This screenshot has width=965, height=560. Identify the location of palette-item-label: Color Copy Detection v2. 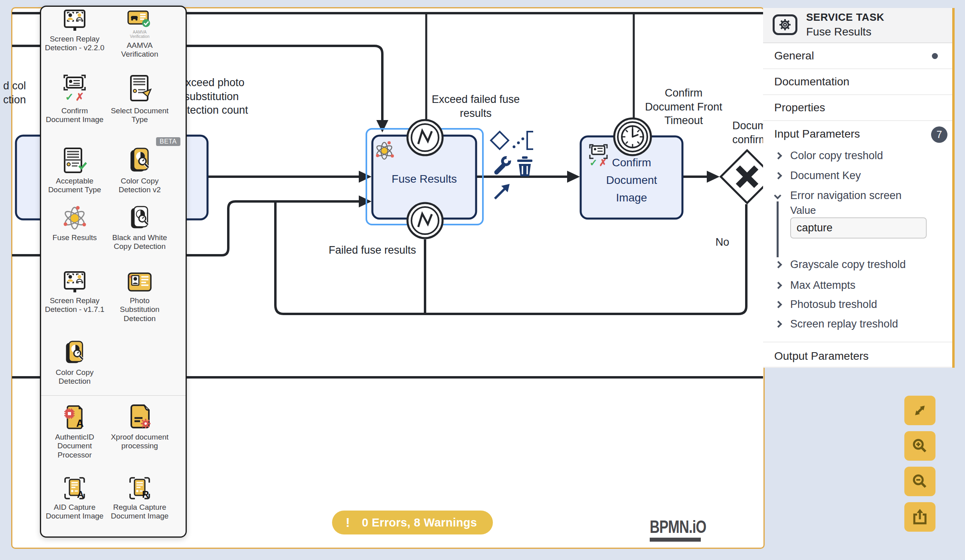
(140, 186).